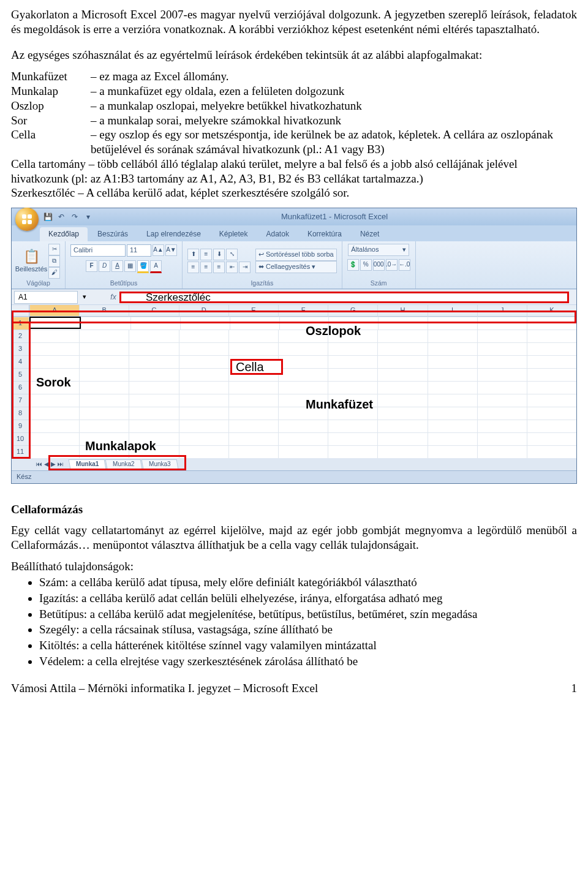 The height and width of the screenshot is (874, 588). Describe the element at coordinates (294, 510) in the screenshot. I see `section-head-cellaformazas: Cellaformázás` at that location.